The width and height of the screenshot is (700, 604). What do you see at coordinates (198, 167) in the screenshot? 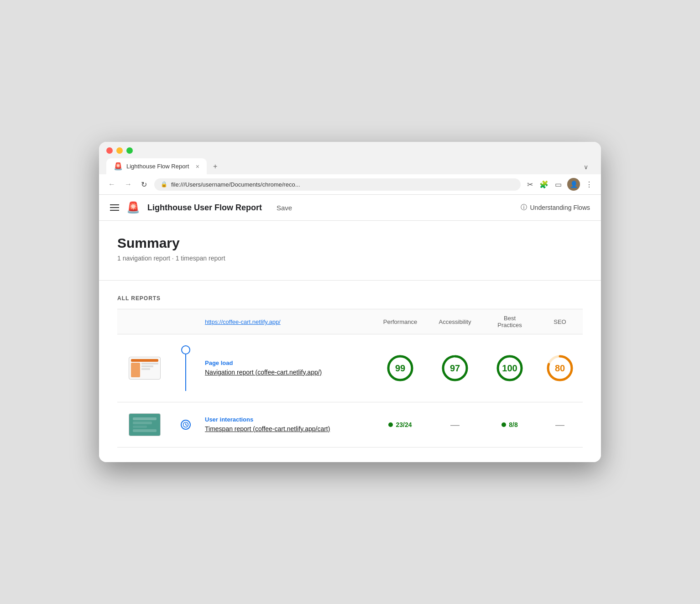
I see `tab-close-button: ×` at bounding box center [198, 167].